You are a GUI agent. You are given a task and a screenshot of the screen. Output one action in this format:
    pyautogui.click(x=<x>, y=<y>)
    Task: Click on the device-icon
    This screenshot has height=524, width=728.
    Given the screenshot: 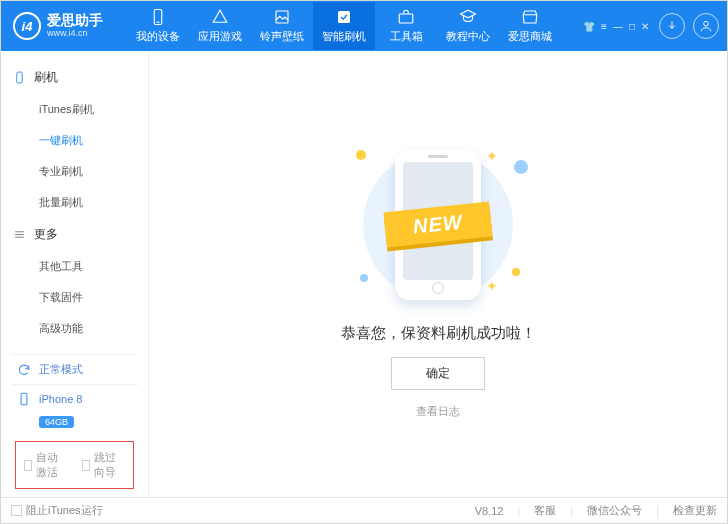 What is the action you would take?
    pyautogui.click(x=20, y=78)
    